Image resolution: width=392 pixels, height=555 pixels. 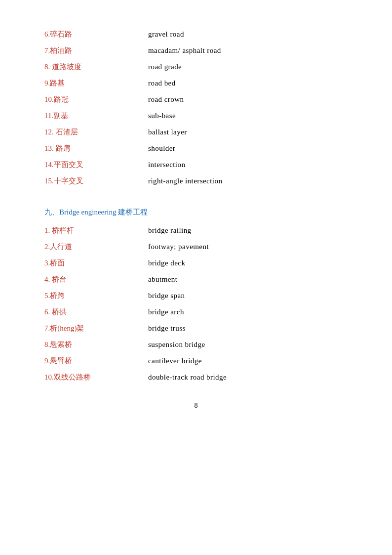 I want to click on chinese-text: 9.悬臂桥, so click(x=96, y=361).